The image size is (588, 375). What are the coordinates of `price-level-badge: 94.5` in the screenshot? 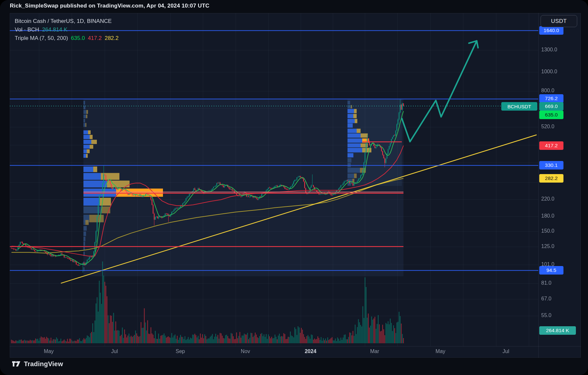 It's located at (551, 270).